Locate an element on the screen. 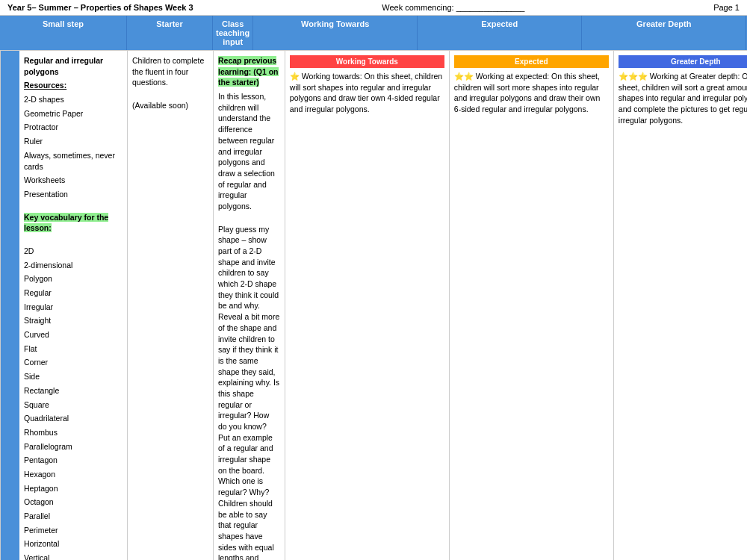 This screenshot has height=560, width=747. vocab-rectangle: Rectangle is located at coordinates (73, 391).